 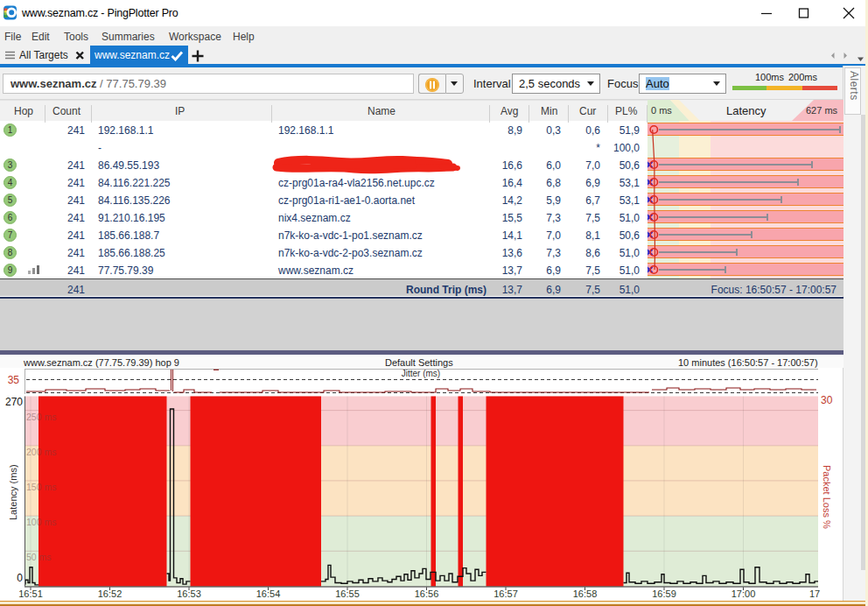 I want to click on svg-text: 250 ms, so click(x=41, y=417).